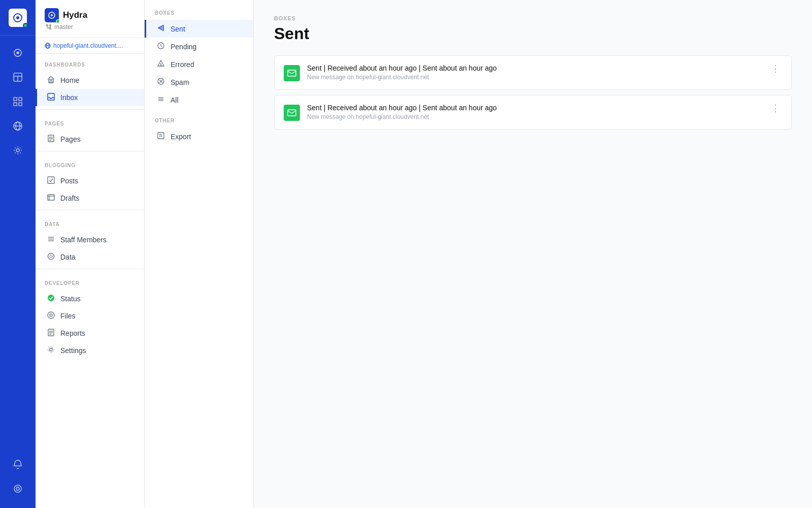 The image size is (812, 508). What do you see at coordinates (533, 18) in the screenshot?
I see `breadcrumb: Boxes` at bounding box center [533, 18].